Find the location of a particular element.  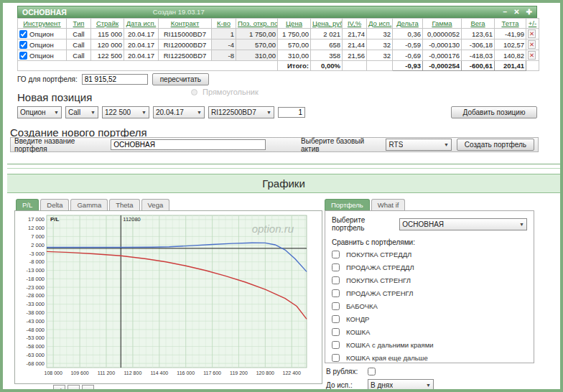

theta-cell: -41,99 is located at coordinates (511, 34).